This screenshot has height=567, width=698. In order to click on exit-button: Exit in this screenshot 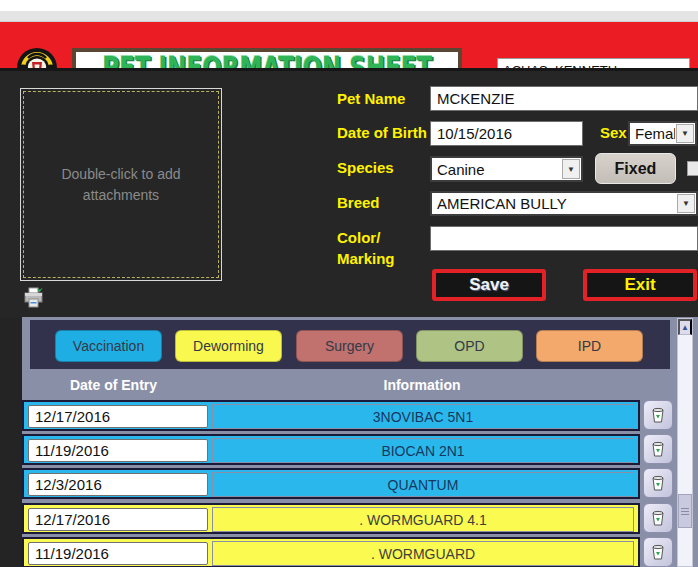, I will do `click(640, 285)`.